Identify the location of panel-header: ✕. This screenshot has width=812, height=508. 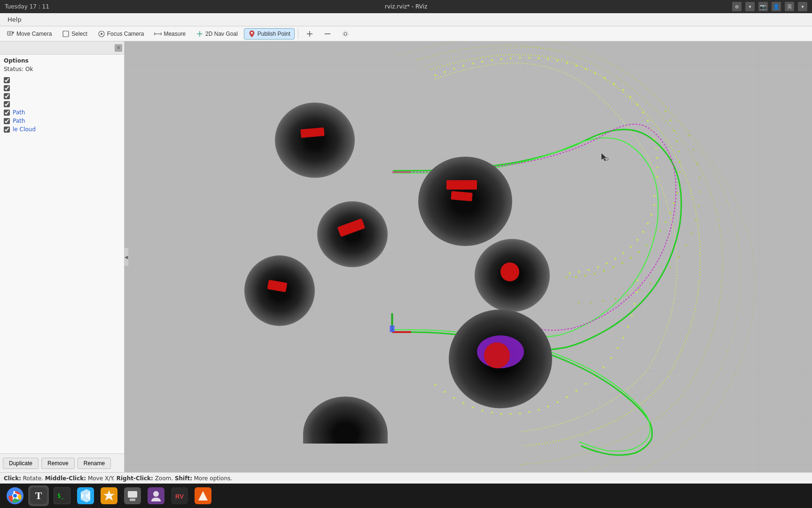
(62, 48).